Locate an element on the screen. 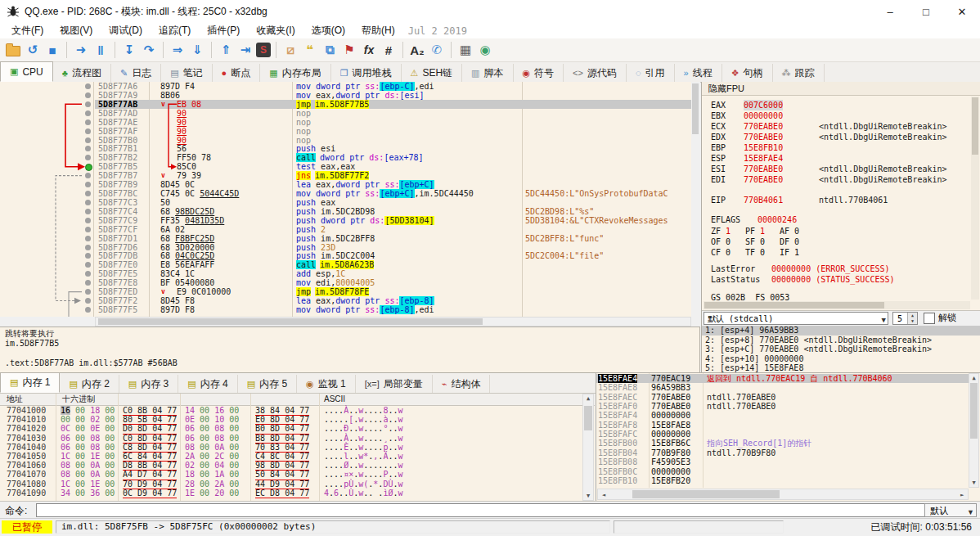 The width and height of the screenshot is (980, 536). stack-row: 15E8FB0C00000000 is located at coordinates (782, 471).